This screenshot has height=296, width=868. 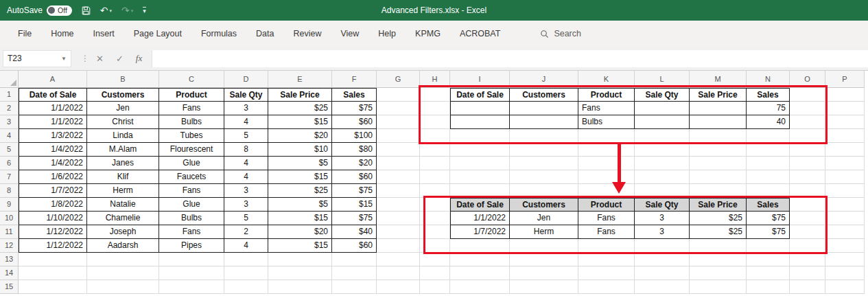 I want to click on cell-K1: Product, so click(x=607, y=95).